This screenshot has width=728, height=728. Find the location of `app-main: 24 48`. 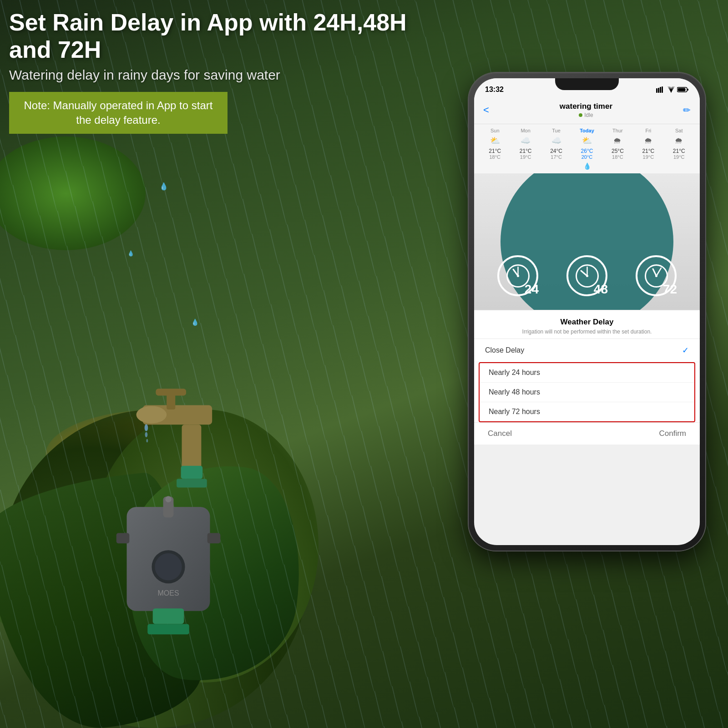

app-main: 24 48 is located at coordinates (587, 242).